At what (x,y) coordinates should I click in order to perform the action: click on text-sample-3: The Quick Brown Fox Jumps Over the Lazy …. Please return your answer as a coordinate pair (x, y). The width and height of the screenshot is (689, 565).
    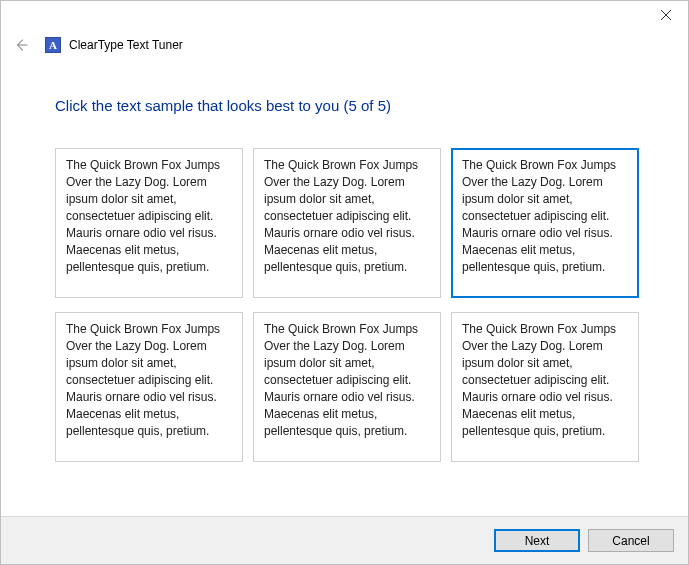
    Looking at the image, I should click on (545, 223).